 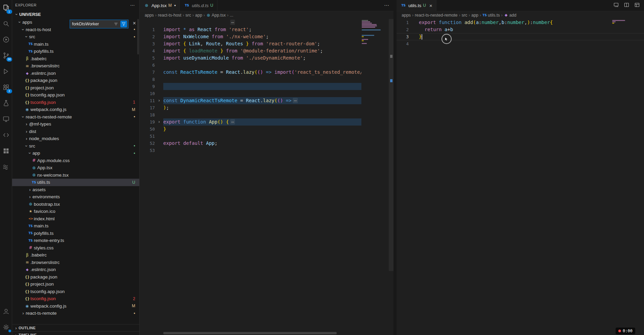 What do you see at coordinates (116, 24) in the screenshot?
I see `filter-lines-icon` at bounding box center [116, 24].